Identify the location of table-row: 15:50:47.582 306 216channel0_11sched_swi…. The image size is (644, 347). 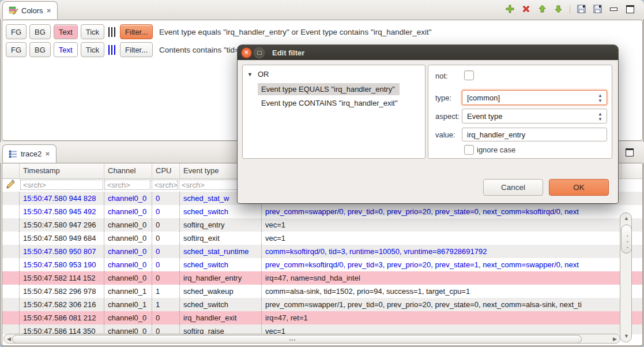
(322, 305).